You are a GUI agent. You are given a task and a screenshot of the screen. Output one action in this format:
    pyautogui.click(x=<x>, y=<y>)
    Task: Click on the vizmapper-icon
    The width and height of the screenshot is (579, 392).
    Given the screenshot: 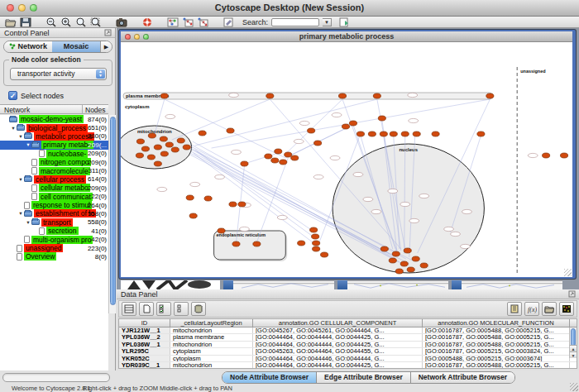 What is the action you would take?
    pyautogui.click(x=173, y=22)
    